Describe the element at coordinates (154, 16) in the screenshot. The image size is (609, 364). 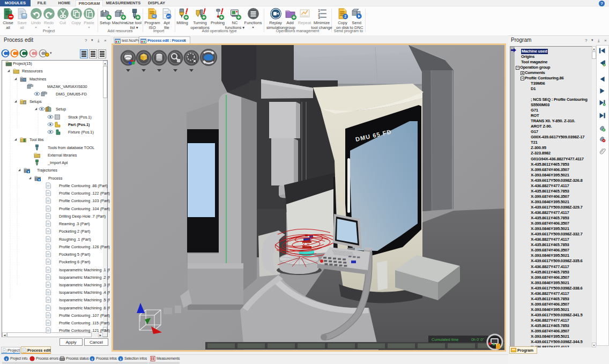
I see `svg-text: NC` at that location.